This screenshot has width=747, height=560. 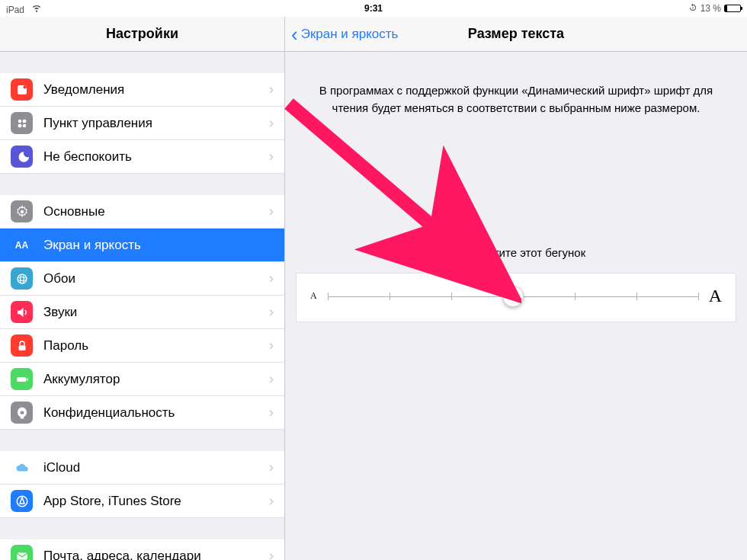 I want to click on sidebar-item-control-center: Пункт управления ›, so click(x=142, y=123).